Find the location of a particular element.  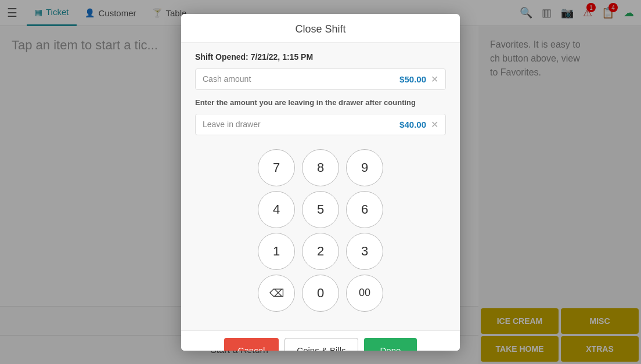

numpad-row-2: 4 5 6 is located at coordinates (320, 210).